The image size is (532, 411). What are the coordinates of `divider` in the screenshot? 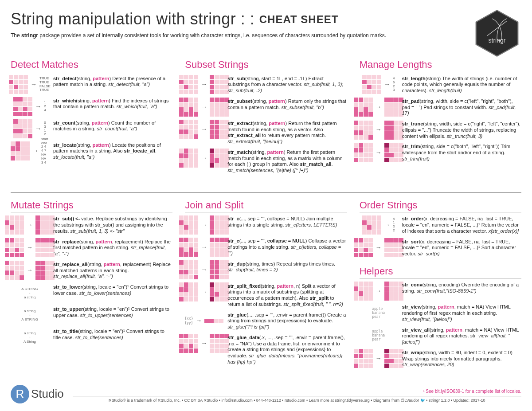 It's located at (266, 192).